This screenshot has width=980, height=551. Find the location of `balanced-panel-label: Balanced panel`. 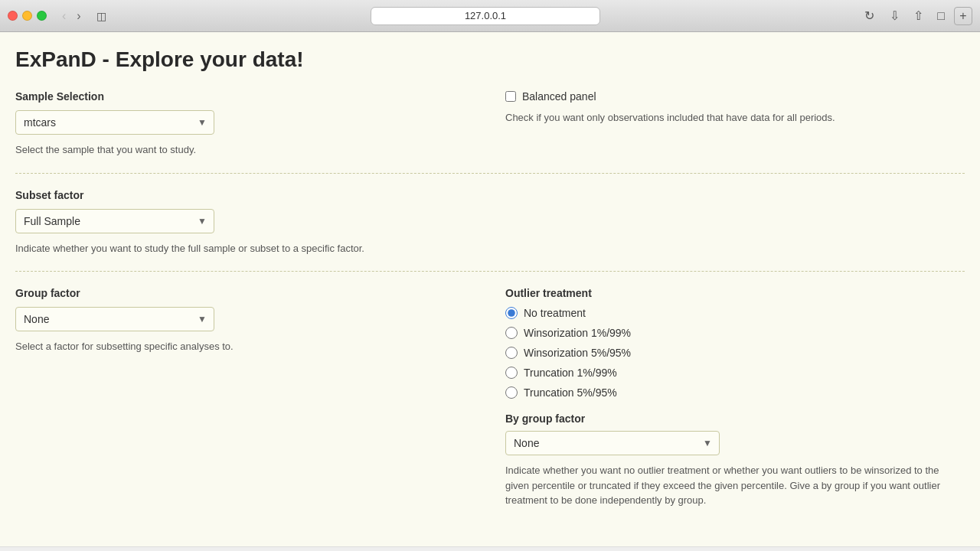

balanced-panel-label: Balanced panel is located at coordinates (559, 96).